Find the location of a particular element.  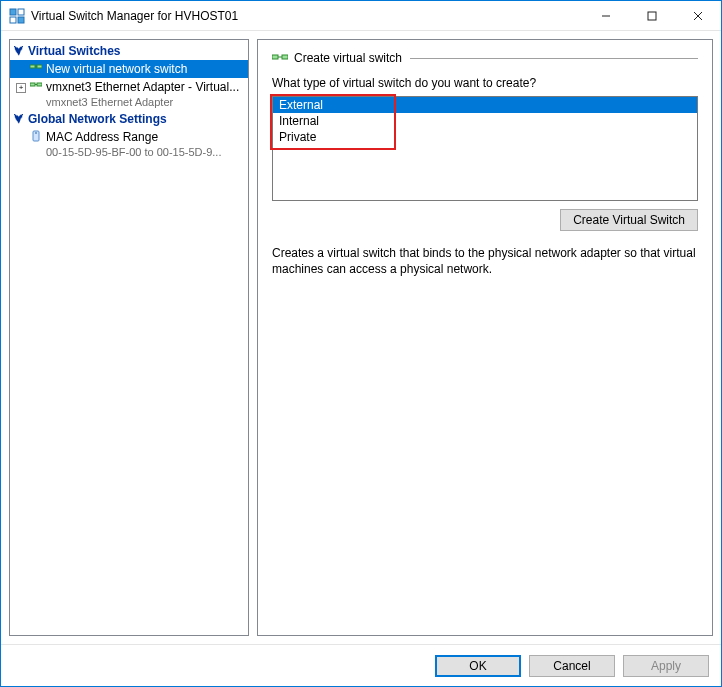

cancel-button: Cancel is located at coordinates (572, 666).